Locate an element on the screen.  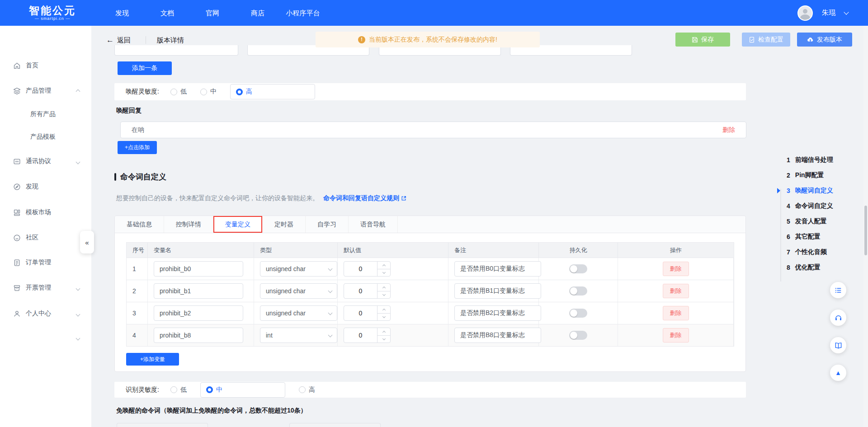
tab-timer: 定时器 is located at coordinates (284, 224).